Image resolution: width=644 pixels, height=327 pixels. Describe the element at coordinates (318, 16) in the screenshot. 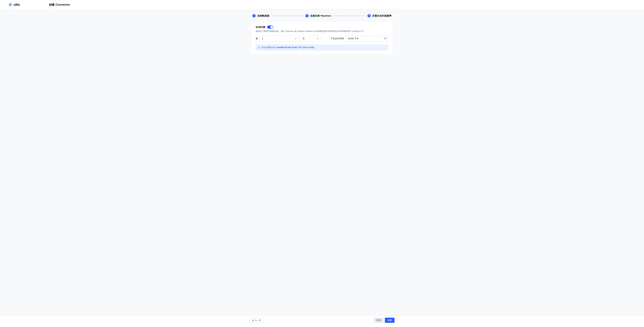

I see `step-connect-pipelines: 连接目标 Pipelines` at that location.